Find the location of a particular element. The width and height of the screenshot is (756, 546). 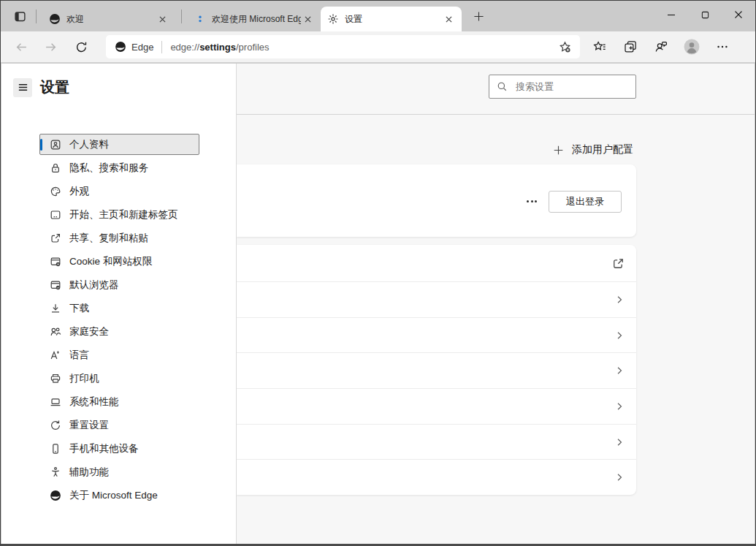

cookie-permissions-icon is located at coordinates (56, 262).